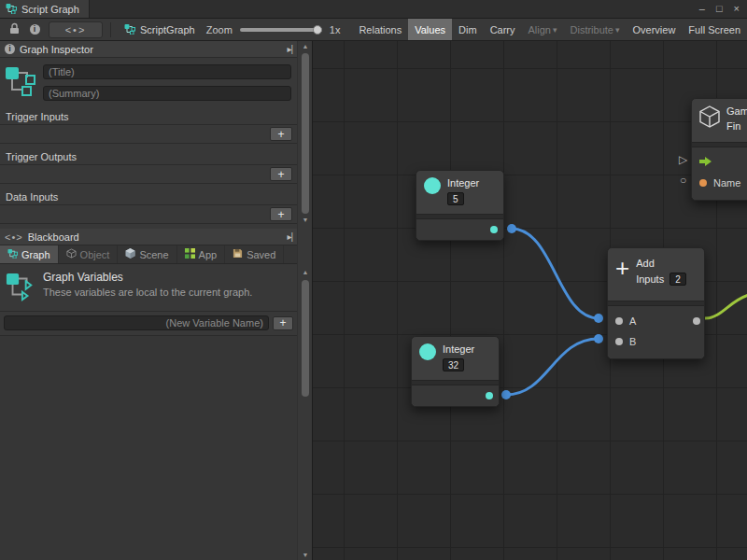 Image resolution: width=747 pixels, height=560 pixels. Describe the element at coordinates (710, 118) in the screenshot. I see `gameobject-cube-icon` at that location.